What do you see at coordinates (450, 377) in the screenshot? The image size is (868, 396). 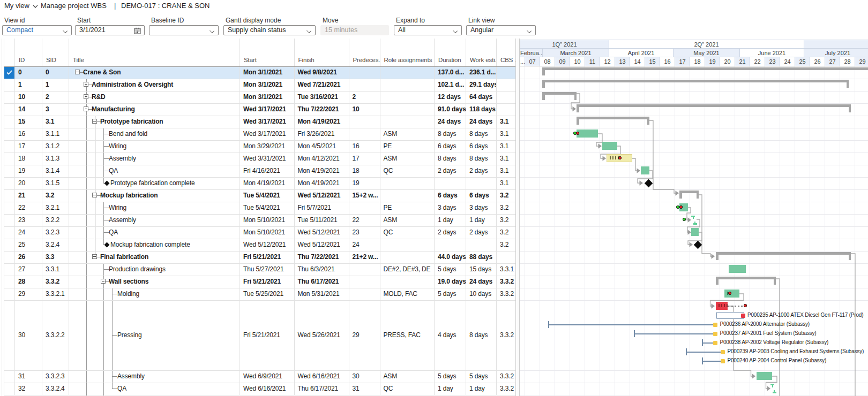 I see `cell-duration: 5 days` at bounding box center [450, 377].